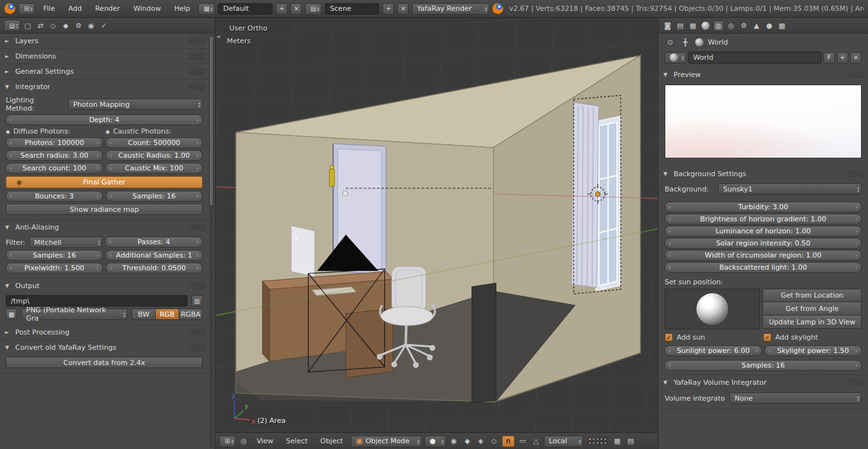 The image size is (868, 449). I want to click on scrollbar-thumb, so click(211, 121).